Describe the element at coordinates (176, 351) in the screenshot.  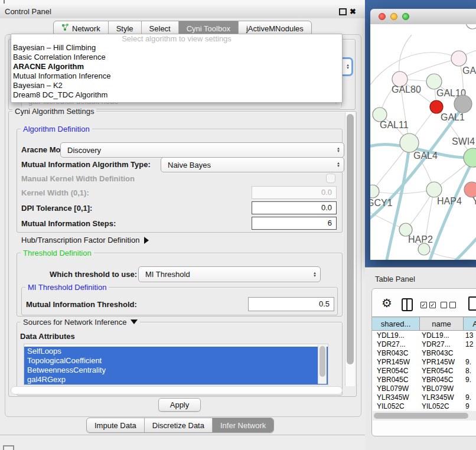
I see `attribute-item: SelfLoops` at that location.